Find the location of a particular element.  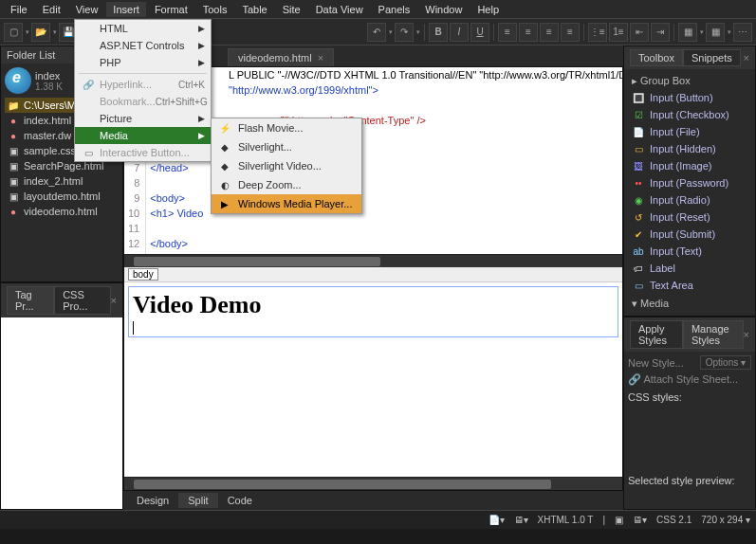

toolbox-item-icon: 📄 is located at coordinates (638, 132).